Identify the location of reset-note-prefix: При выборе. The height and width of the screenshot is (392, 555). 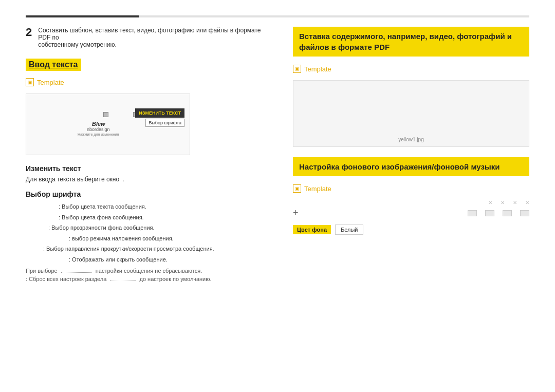
(42, 271).